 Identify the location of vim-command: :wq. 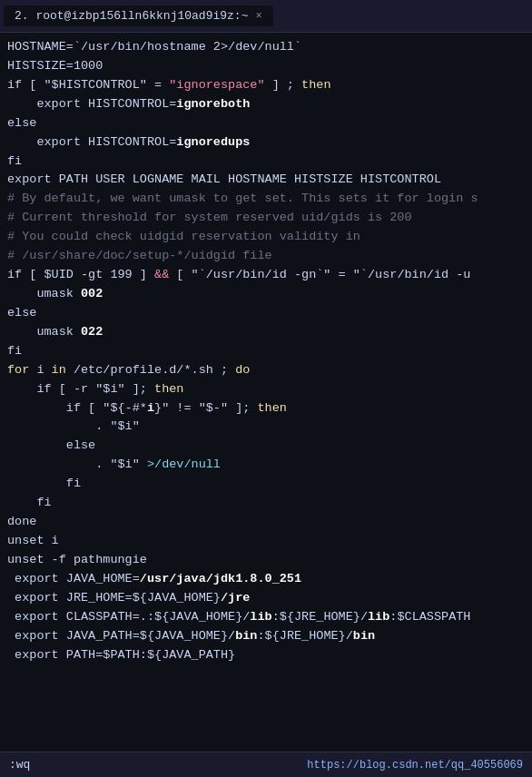
(20, 764).